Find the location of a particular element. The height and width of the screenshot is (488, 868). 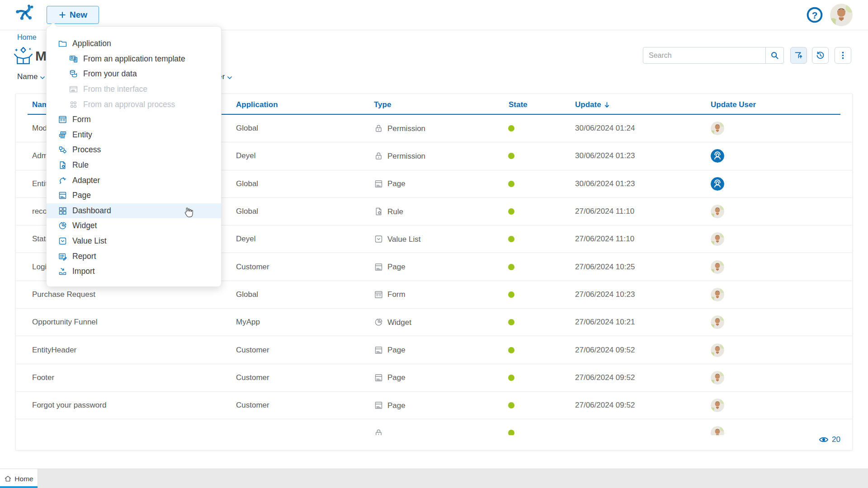

cell-type: Form is located at coordinates (390, 295).